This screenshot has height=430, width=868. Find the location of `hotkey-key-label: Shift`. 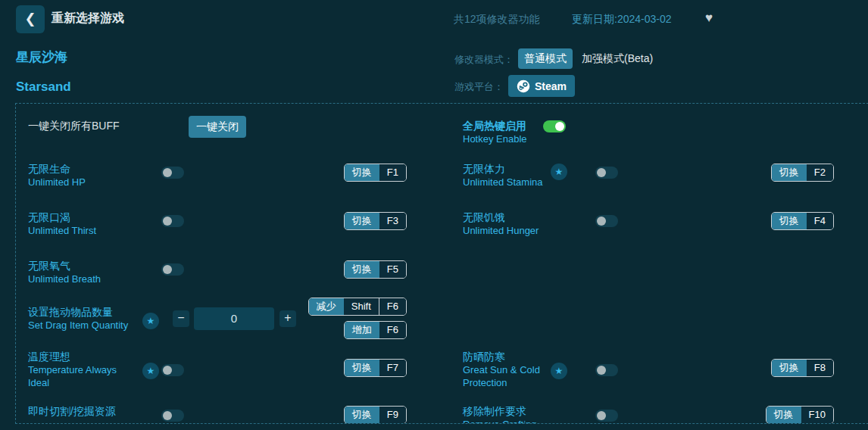

hotkey-key-label: Shift is located at coordinates (361, 307).